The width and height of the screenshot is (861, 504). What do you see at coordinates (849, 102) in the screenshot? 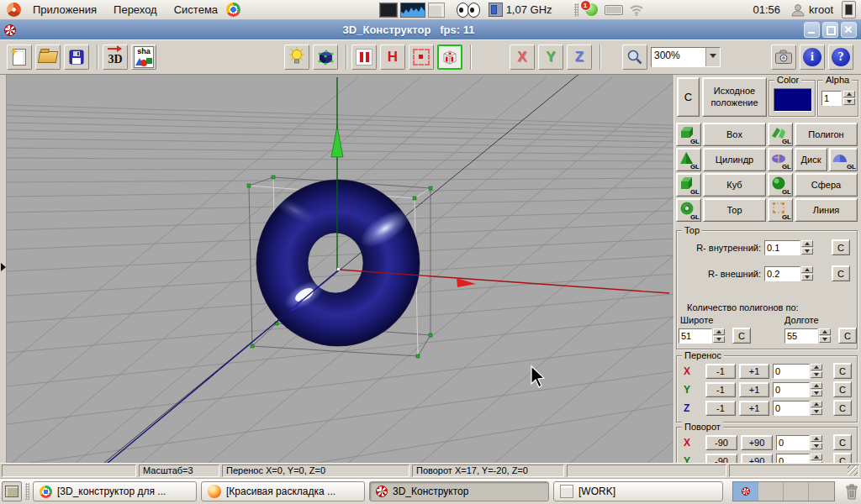
I see `alpha-spin-down` at bounding box center [849, 102].